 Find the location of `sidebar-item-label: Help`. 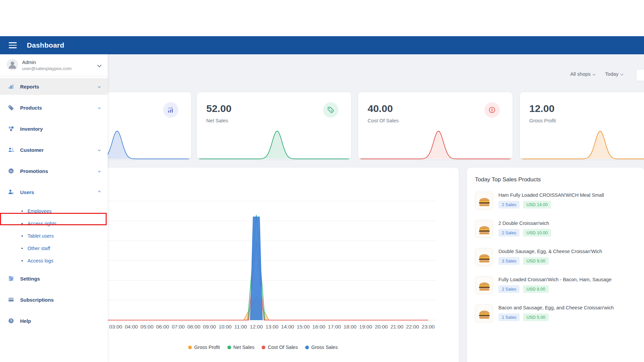

sidebar-item-label: Help is located at coordinates (60, 321).